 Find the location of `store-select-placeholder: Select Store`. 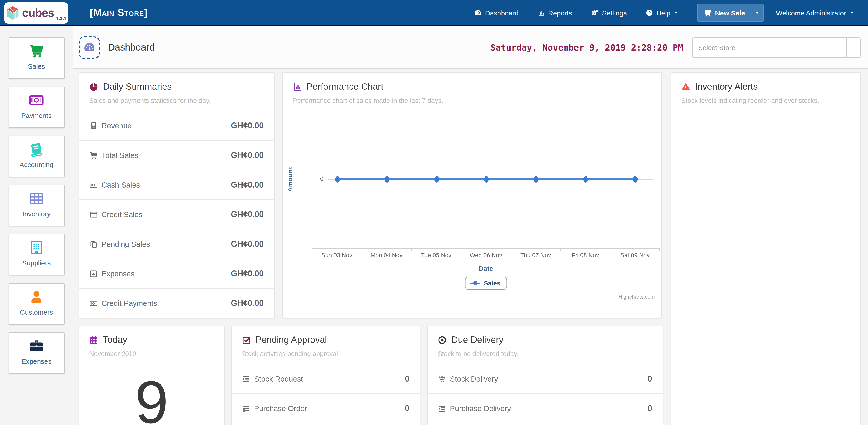

store-select-placeholder: Select Store is located at coordinates (770, 47).